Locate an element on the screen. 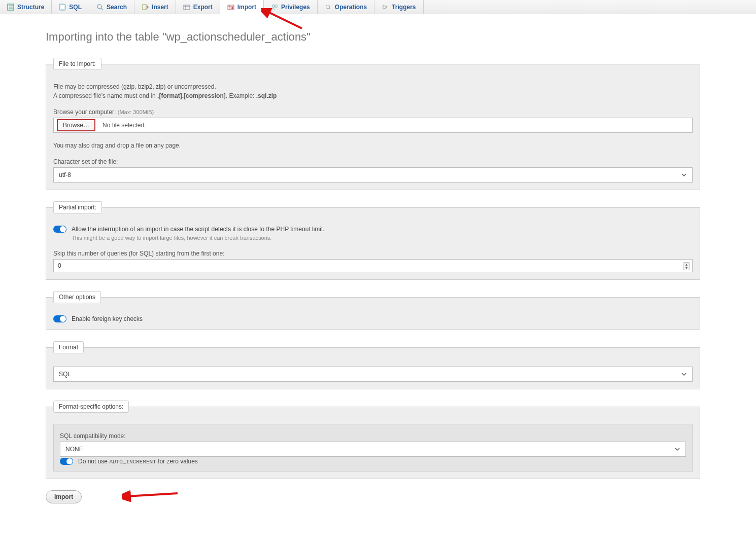  charset-value: utf-8 is located at coordinates (65, 175).